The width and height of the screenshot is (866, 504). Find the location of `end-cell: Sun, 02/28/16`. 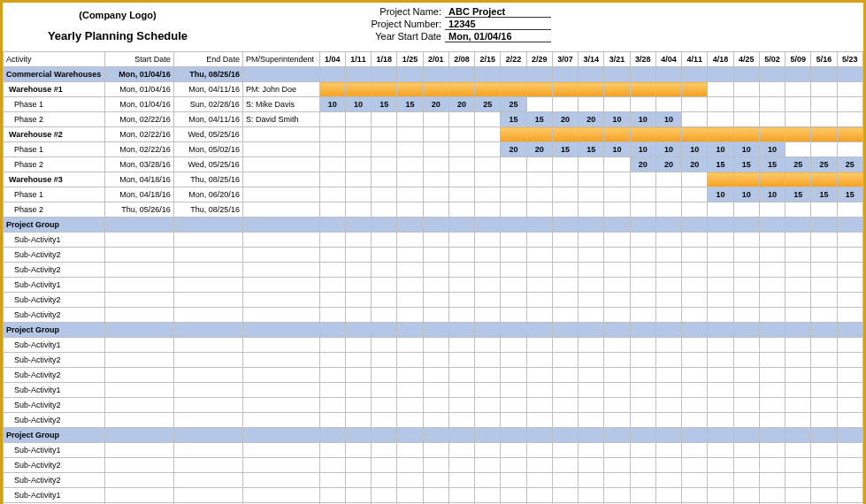

end-cell: Sun, 02/28/16 is located at coordinates (208, 104).